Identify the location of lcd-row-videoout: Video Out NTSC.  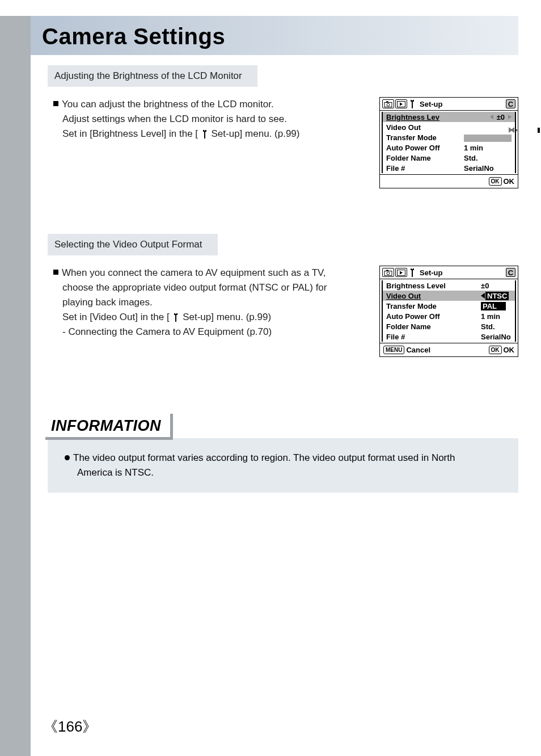
(449, 296).